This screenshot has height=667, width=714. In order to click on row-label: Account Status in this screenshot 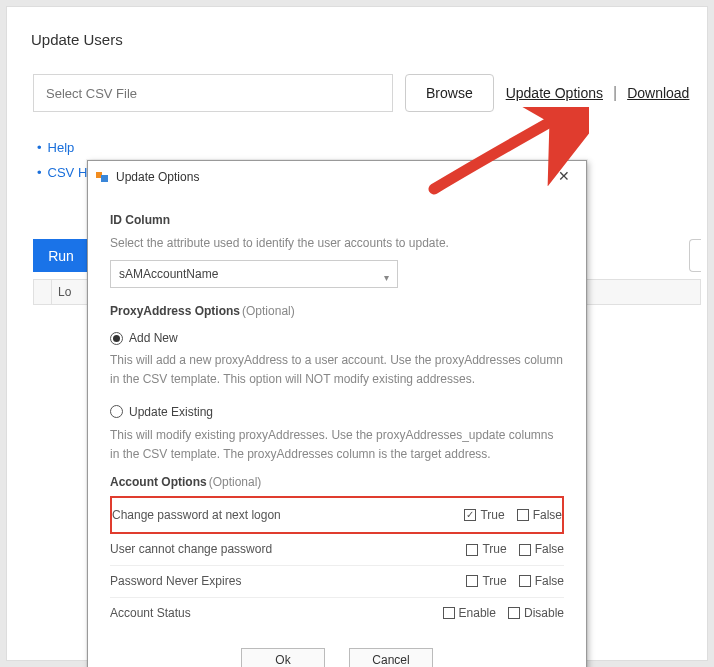, I will do `click(276, 614)`.